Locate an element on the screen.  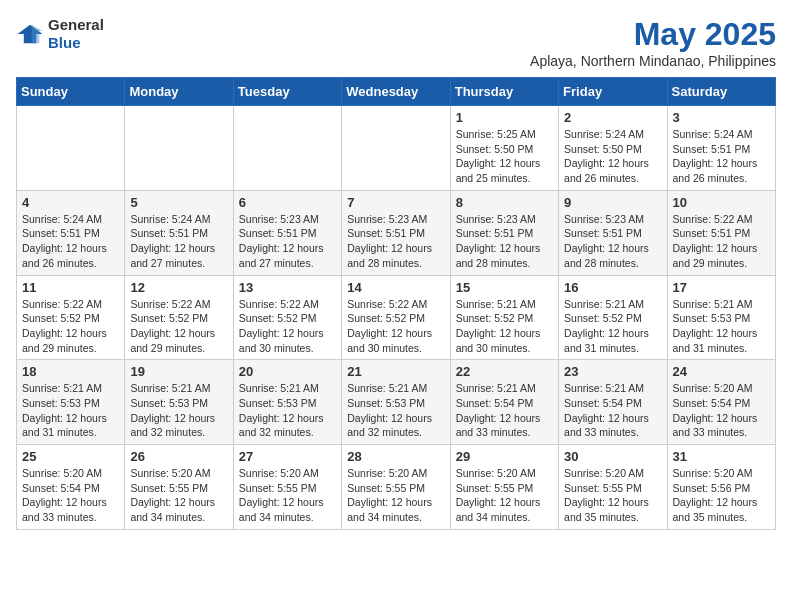
day-number: 26 is located at coordinates (178, 456).